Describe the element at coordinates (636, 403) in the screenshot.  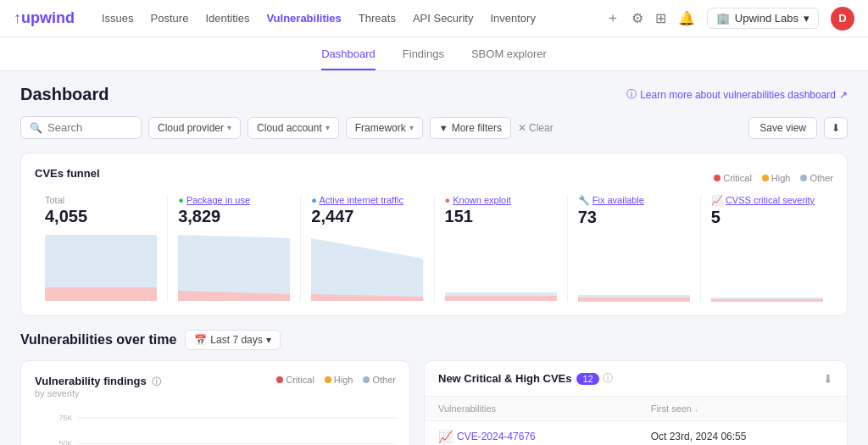
I see `cve-table-column: New Critical & High CVEs 12 ⓘ ⬇ Vulnerab…` at that location.